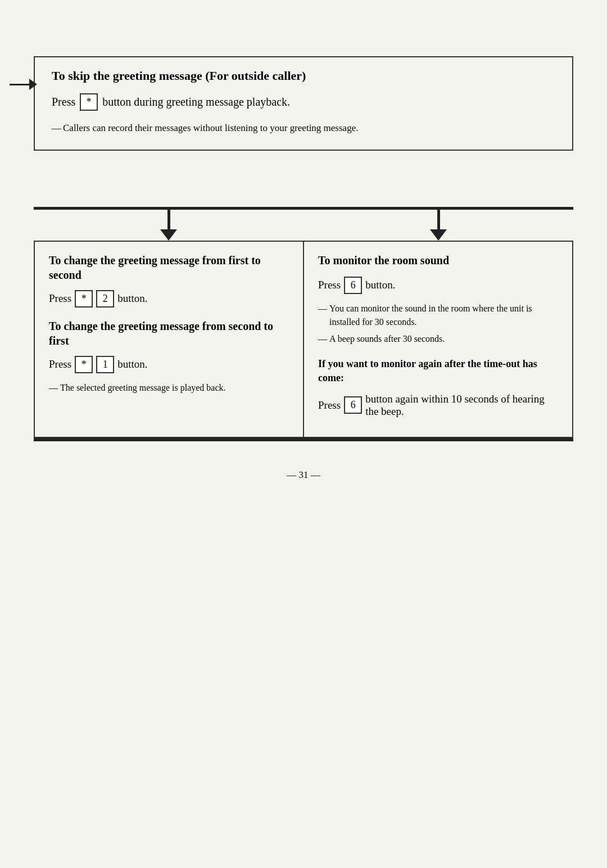 The image size is (607, 868). I want to click on monitor-note-1: You can monitor the sound in the room wh…, so click(438, 315).